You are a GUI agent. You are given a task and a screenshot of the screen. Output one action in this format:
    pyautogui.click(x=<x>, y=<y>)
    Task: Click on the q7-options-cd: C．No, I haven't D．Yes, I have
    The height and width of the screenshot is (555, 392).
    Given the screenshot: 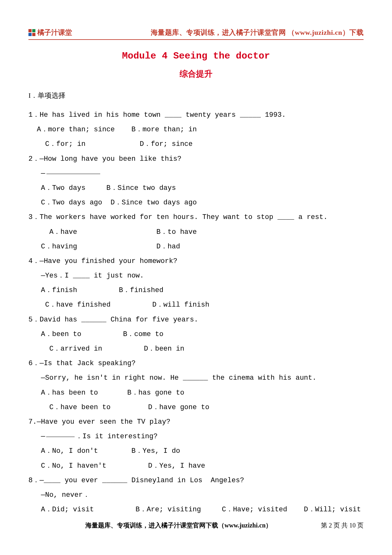 What is the action you would take?
    pyautogui.click(x=196, y=466)
    